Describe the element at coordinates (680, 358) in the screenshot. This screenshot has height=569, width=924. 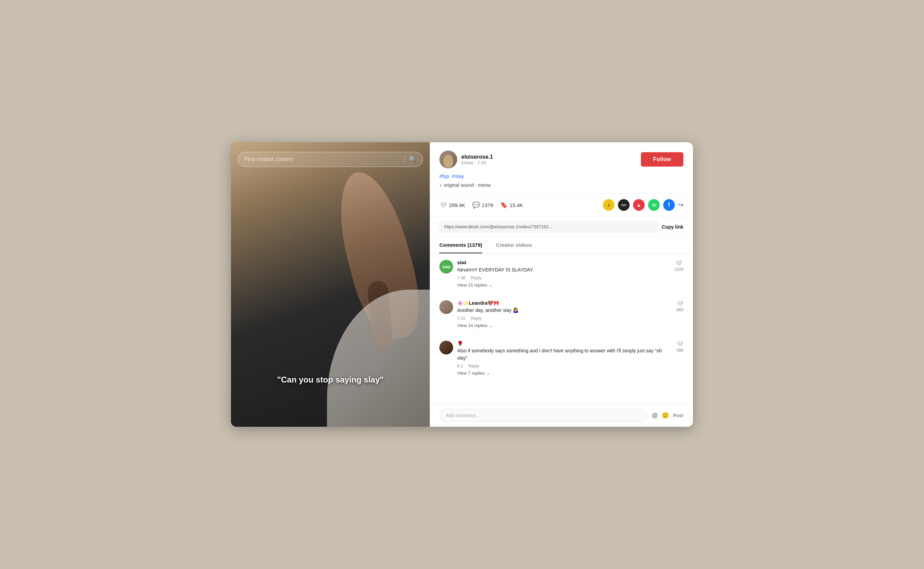
I see `comment-like: 🤍 688` at that location.